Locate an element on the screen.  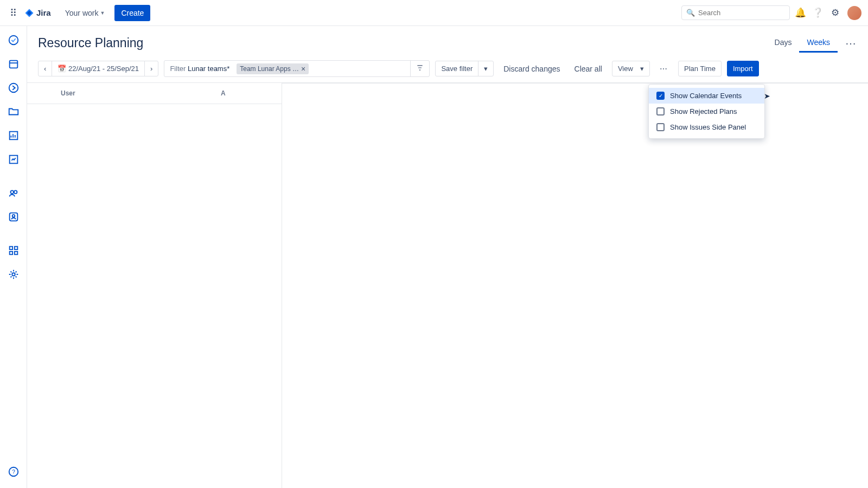
search-input is located at coordinates (742, 13).